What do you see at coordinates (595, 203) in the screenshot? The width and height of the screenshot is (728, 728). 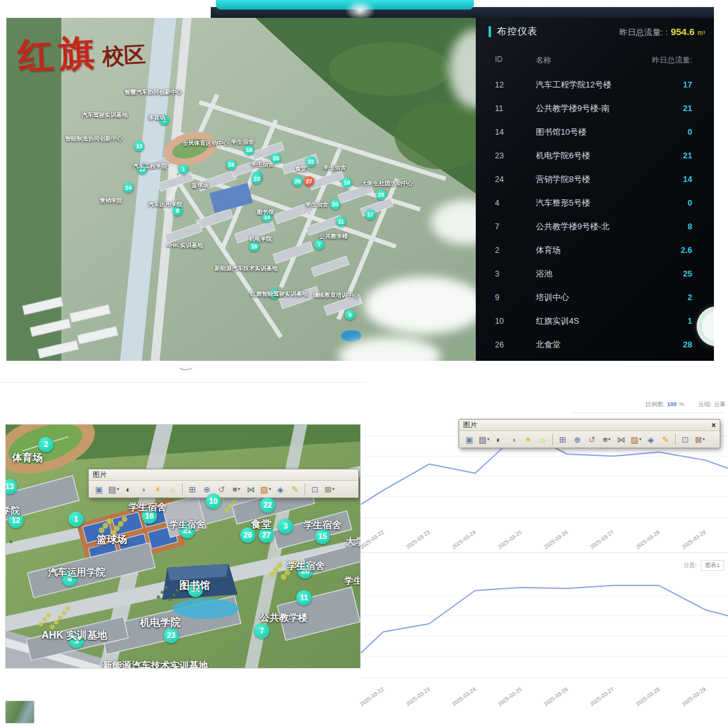 I see `table-row: 4汽车整形5号楼0` at bounding box center [595, 203].